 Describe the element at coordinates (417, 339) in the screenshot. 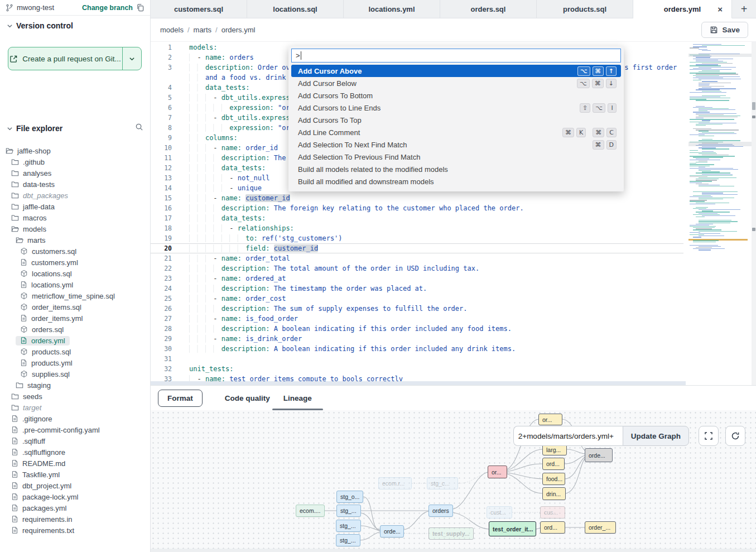

I see `code-line: 29 - name: is_drink_order` at that location.